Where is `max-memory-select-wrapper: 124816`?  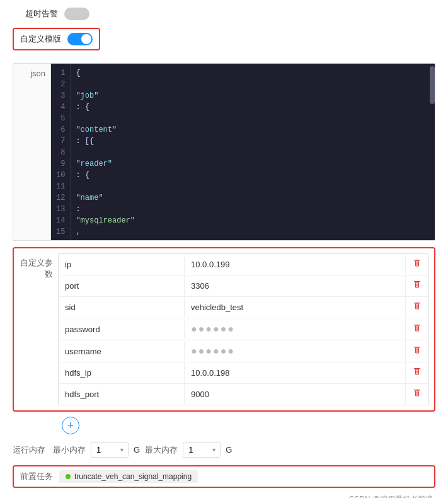
max-memory-select-wrapper: 124816 is located at coordinates (202, 450).